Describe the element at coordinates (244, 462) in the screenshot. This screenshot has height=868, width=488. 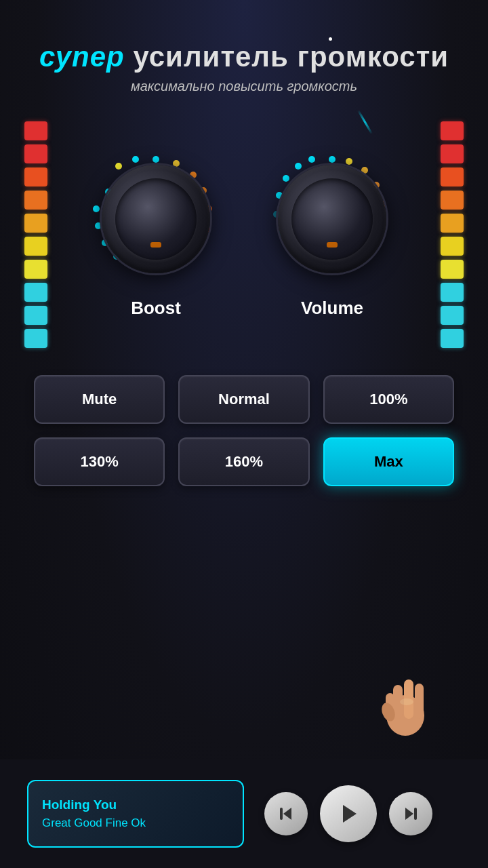
I see `buttons-row-2: 130% 160% Max` at that location.